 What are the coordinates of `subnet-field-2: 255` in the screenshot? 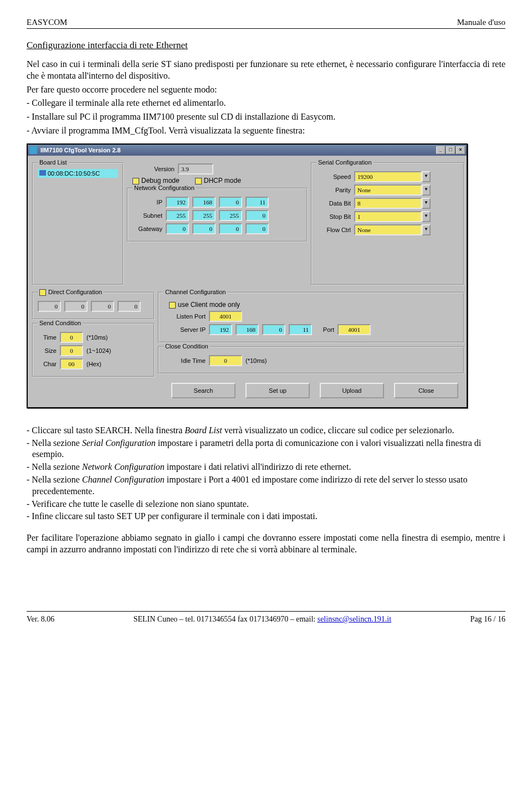 It's located at (204, 216).